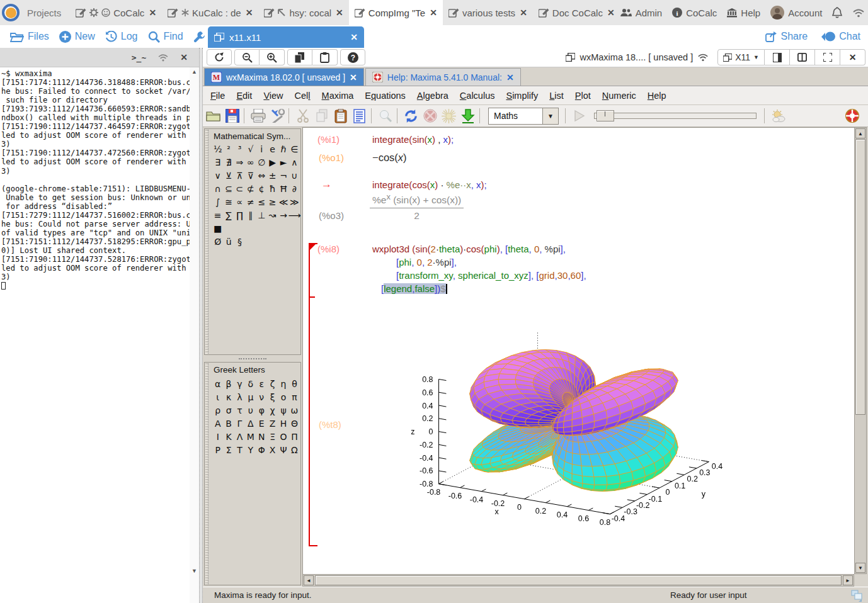 The height and width of the screenshot is (603, 868). I want to click on animate-button, so click(448, 116).